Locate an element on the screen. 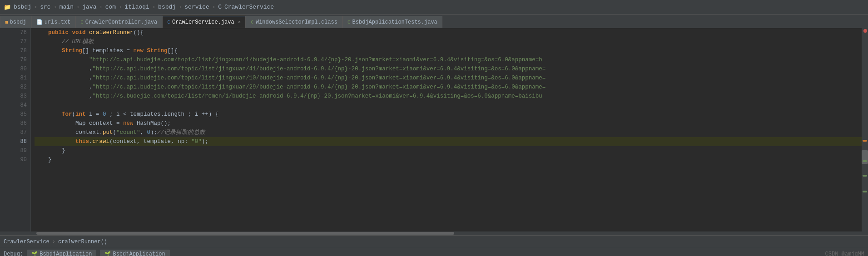 This screenshot has height=256, width=868. title-sep2: › is located at coordinates (55, 7).